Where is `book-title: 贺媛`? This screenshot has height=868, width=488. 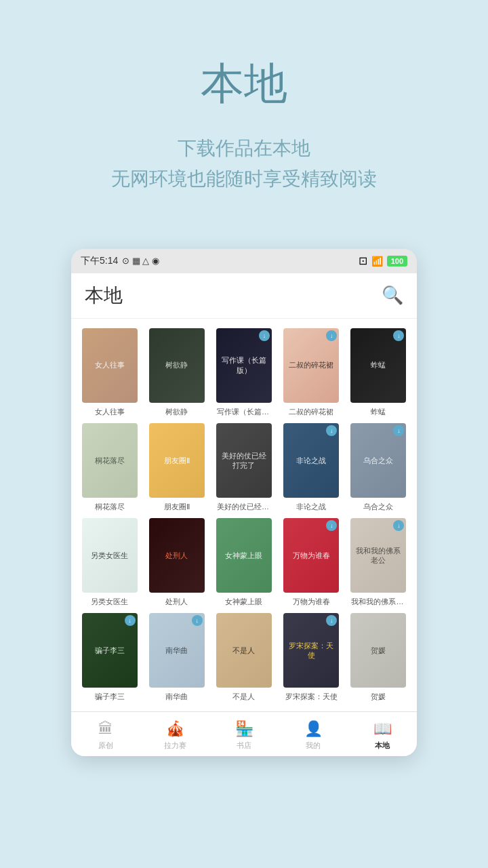
book-title: 贺媛 is located at coordinates (378, 696).